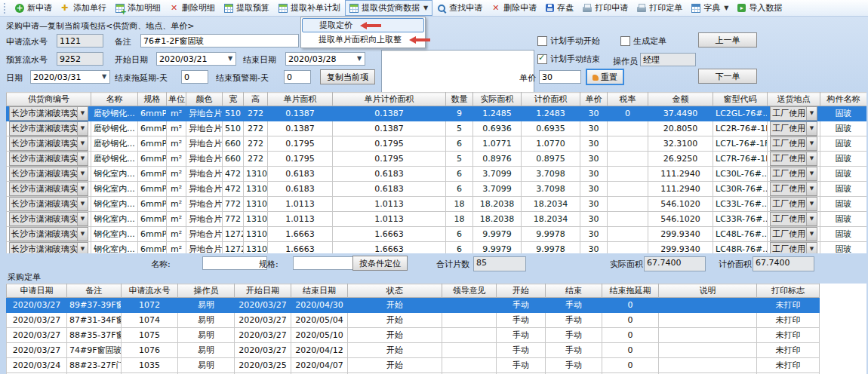 This screenshot has width=868, height=374. I want to click on cell: 0.1387, so click(389, 114).